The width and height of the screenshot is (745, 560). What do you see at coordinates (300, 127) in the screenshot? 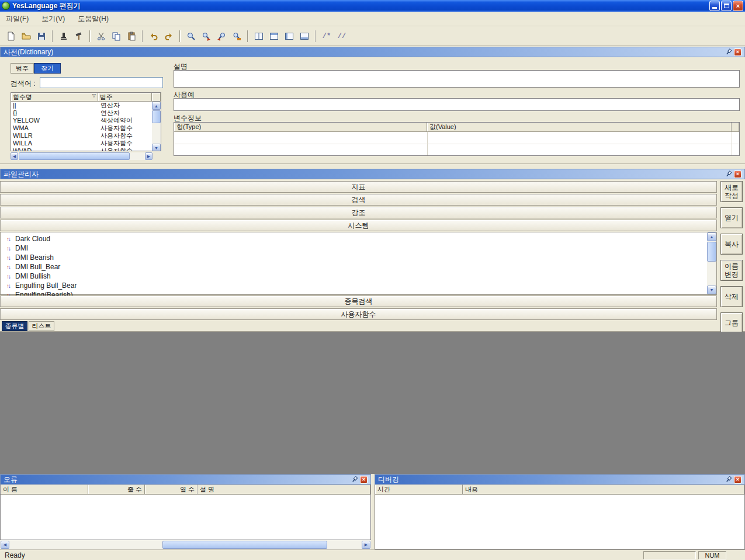
I see `column-type: 형(Type)` at bounding box center [300, 127].